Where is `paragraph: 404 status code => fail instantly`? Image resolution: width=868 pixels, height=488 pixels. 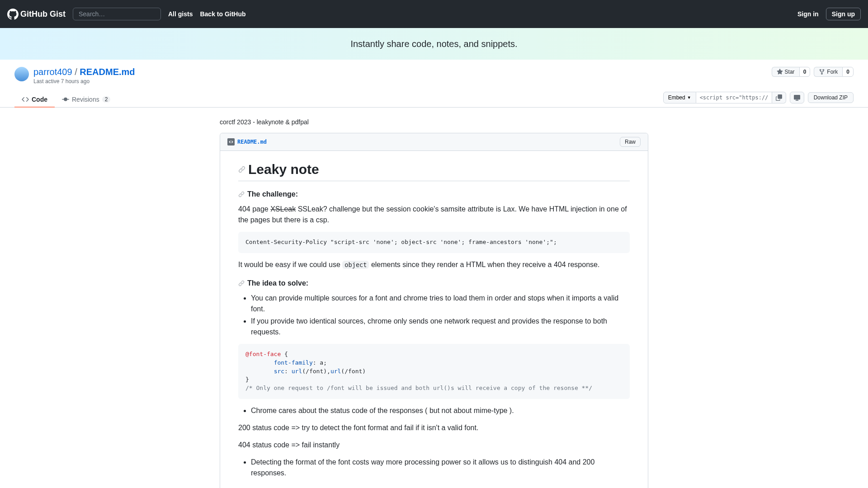
paragraph: 404 status code => fail instantly is located at coordinates (434, 445).